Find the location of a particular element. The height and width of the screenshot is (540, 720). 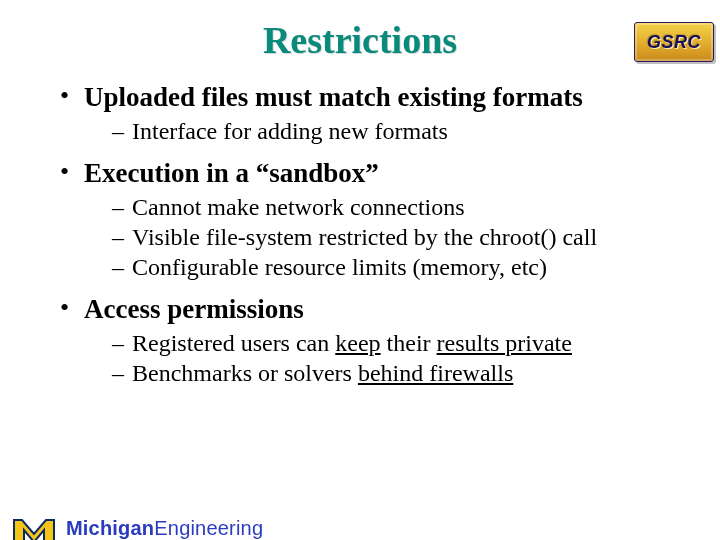

sub-item: Cannot make network connections is located at coordinates (389, 207).